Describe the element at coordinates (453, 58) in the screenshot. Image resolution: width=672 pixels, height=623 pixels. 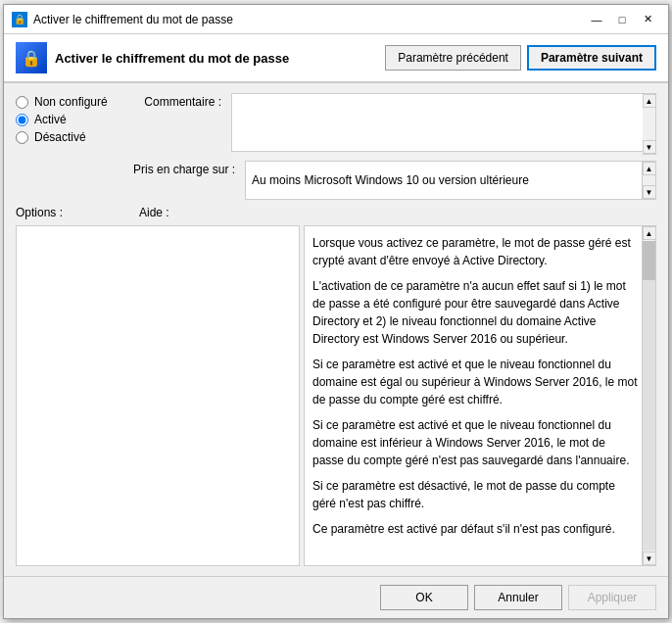
I see `prev-button: Paramètre précédent` at that location.